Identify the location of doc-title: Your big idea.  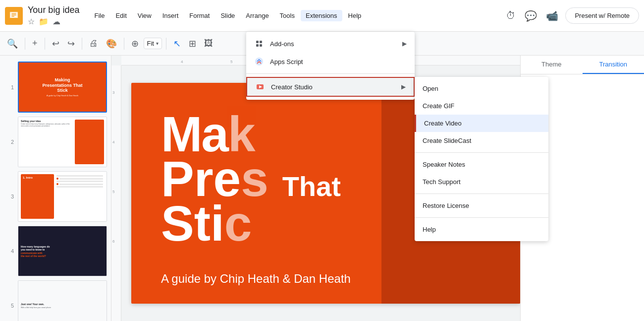
(54, 10).